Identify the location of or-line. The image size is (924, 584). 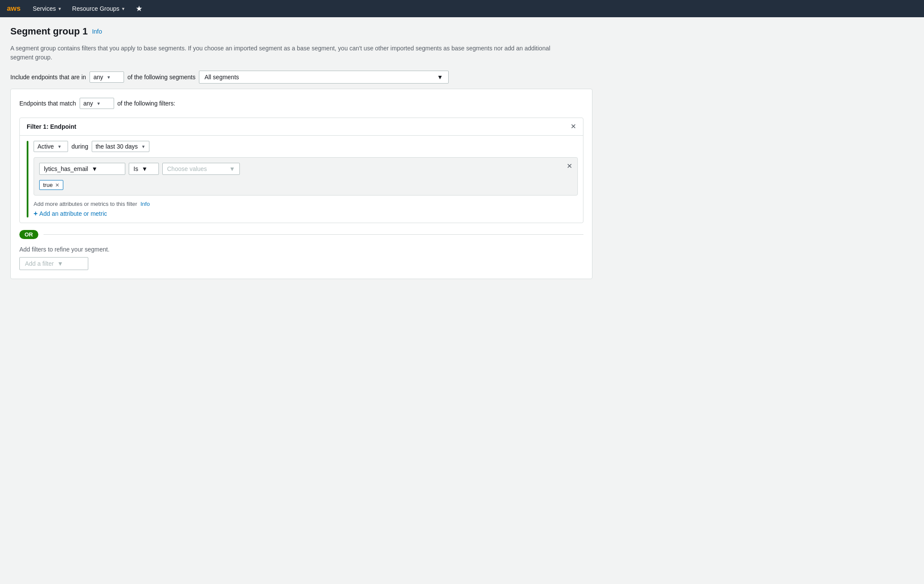
(313, 234).